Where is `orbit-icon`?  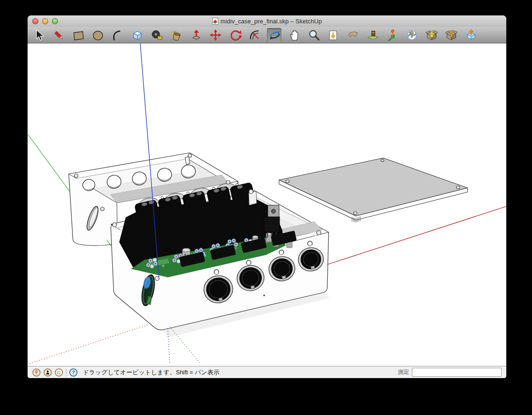
orbit-icon is located at coordinates (274, 35).